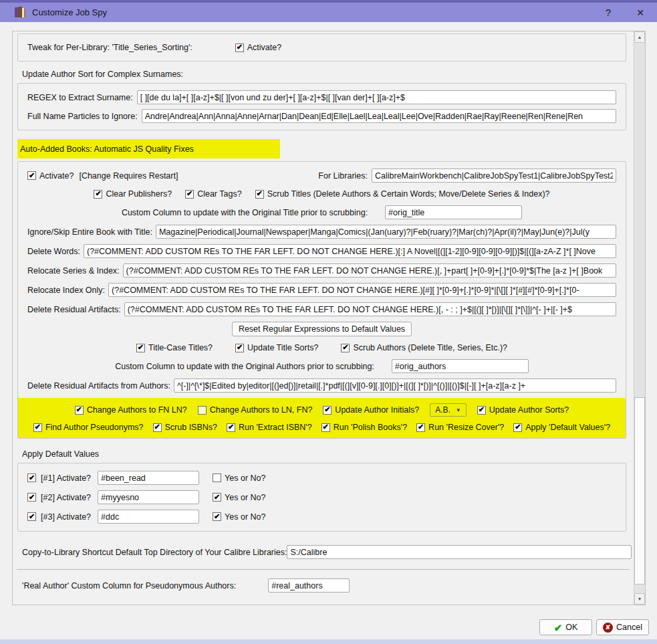 The width and height of the screenshot is (657, 644). I want to click on checkbox-default2-activate: ✔, so click(32, 498).